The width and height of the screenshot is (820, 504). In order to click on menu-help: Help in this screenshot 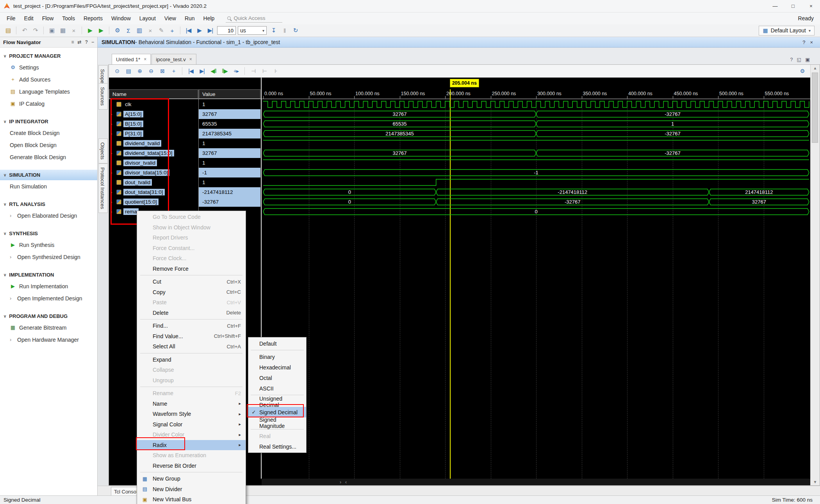, I will do `click(209, 18)`.